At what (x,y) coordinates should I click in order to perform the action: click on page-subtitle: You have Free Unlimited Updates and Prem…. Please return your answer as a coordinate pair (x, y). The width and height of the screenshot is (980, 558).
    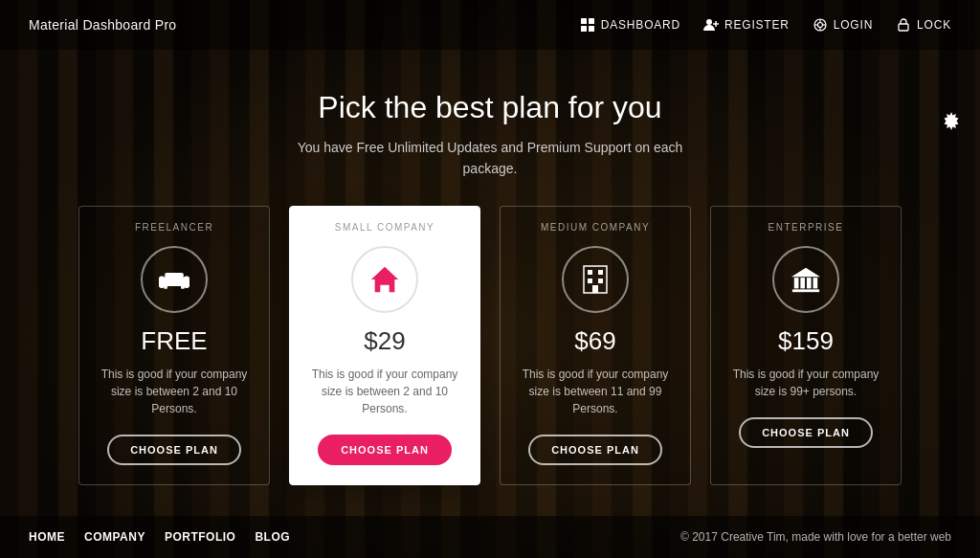
    Looking at the image, I should click on (490, 159).